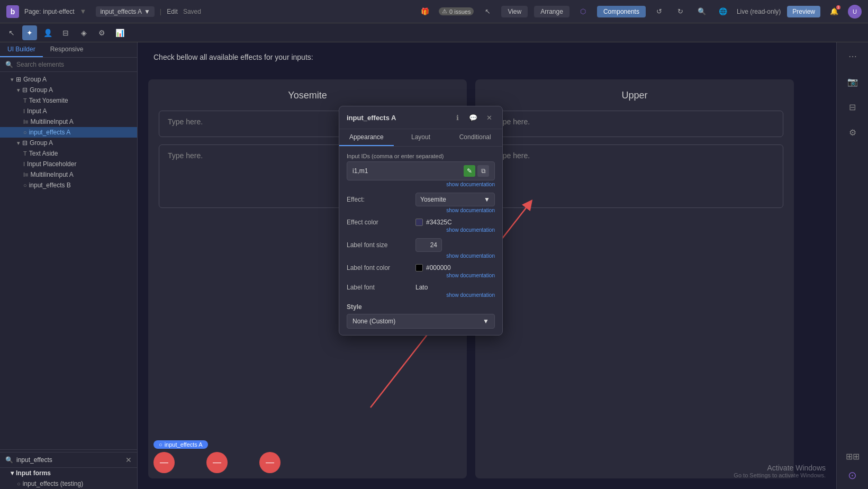  What do you see at coordinates (217, 457) in the screenshot?
I see `selected-element-area: ○ input_effects A — — —` at bounding box center [217, 457].